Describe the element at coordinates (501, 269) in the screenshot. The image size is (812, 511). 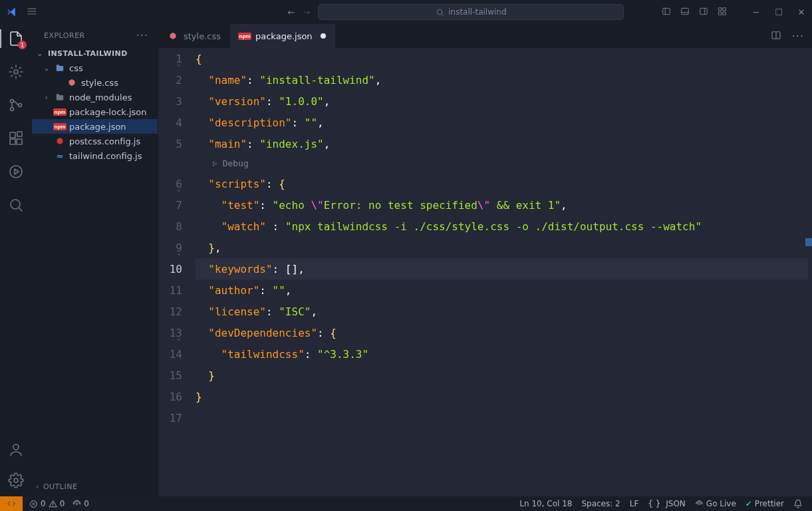
I see `code-line: "keywords": [],` at that location.